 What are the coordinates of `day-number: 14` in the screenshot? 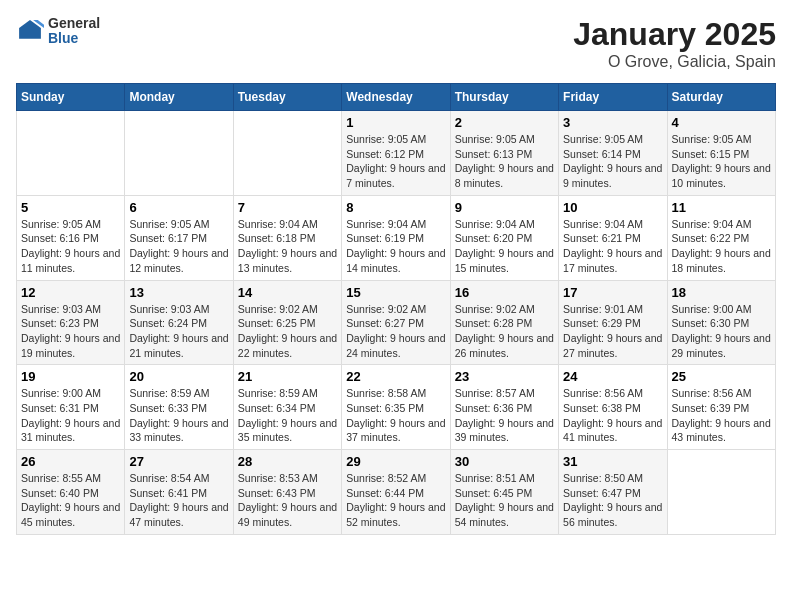 It's located at (288, 292).